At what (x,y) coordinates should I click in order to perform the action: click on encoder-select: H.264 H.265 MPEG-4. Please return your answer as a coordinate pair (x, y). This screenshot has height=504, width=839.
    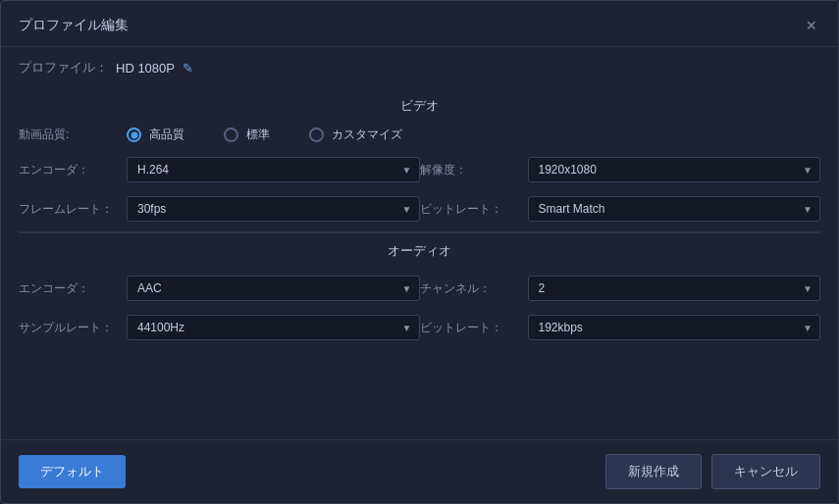
    Looking at the image, I should click on (273, 170).